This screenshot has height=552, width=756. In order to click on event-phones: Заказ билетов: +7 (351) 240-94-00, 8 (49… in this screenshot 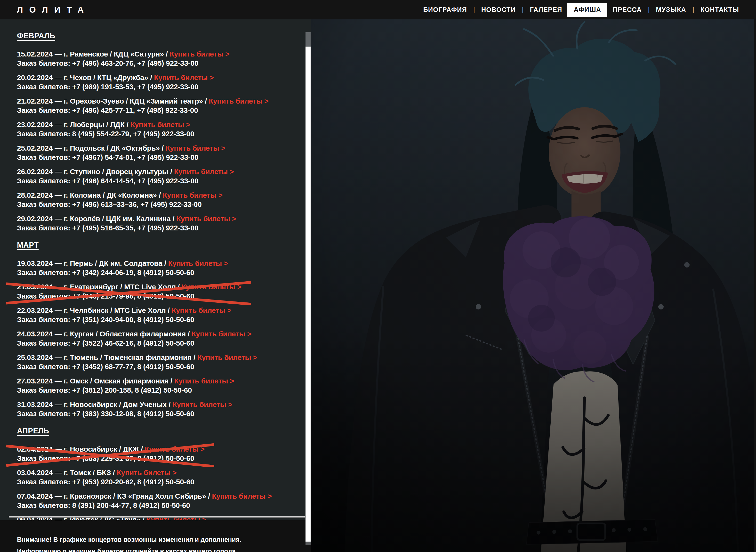, I will do `click(159, 319)`.